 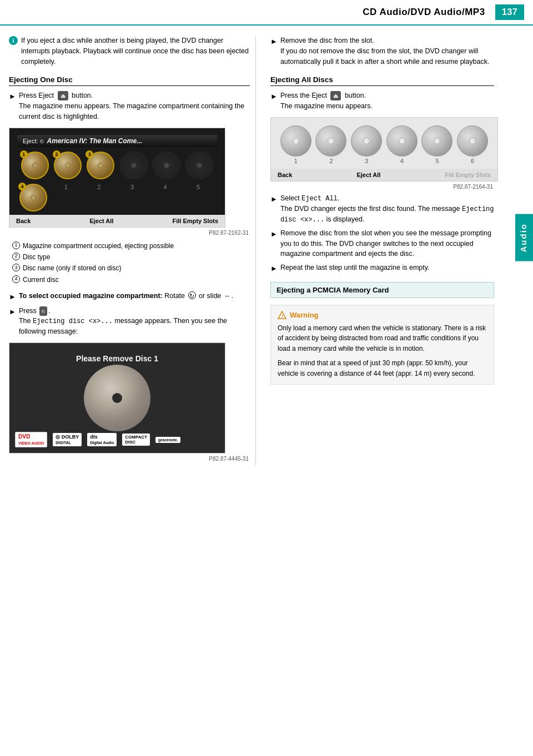 What do you see at coordinates (384, 145) in the screenshot?
I see `disc-grid-right: 1 2 3` at bounding box center [384, 145].